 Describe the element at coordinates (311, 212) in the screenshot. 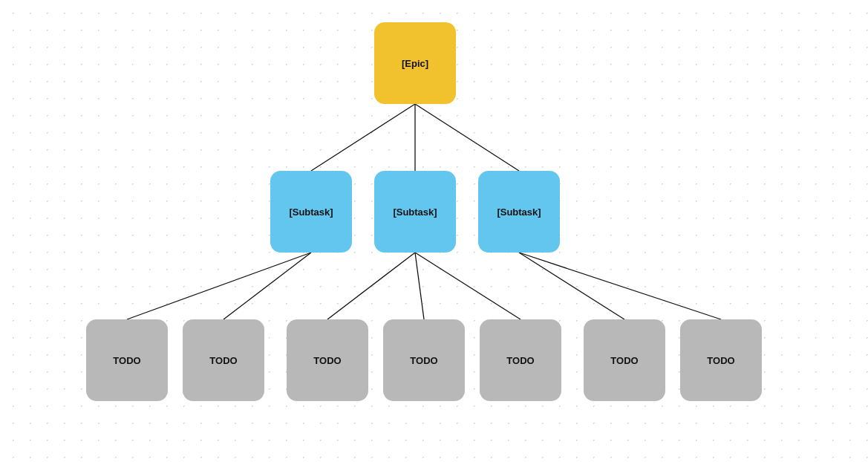

I see `node-subtask-1: [Subtask]` at that location.